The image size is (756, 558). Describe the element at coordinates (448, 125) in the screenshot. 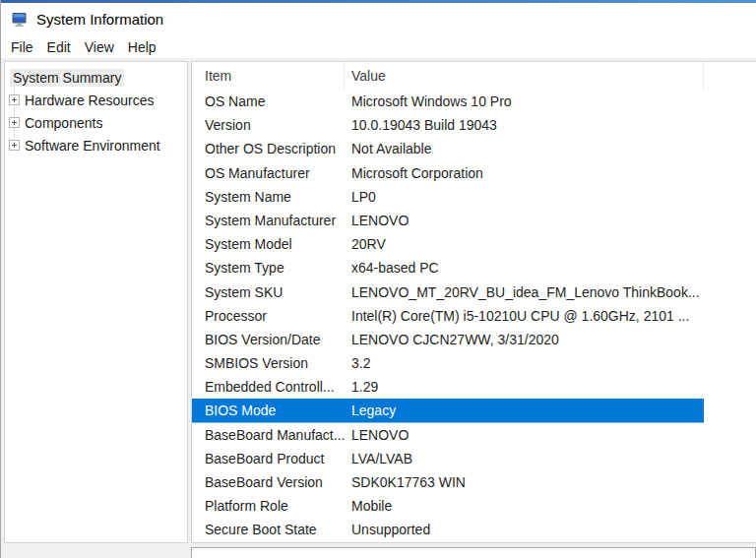

I see `table-row: Version 10.0.19043 Build 19043` at that location.